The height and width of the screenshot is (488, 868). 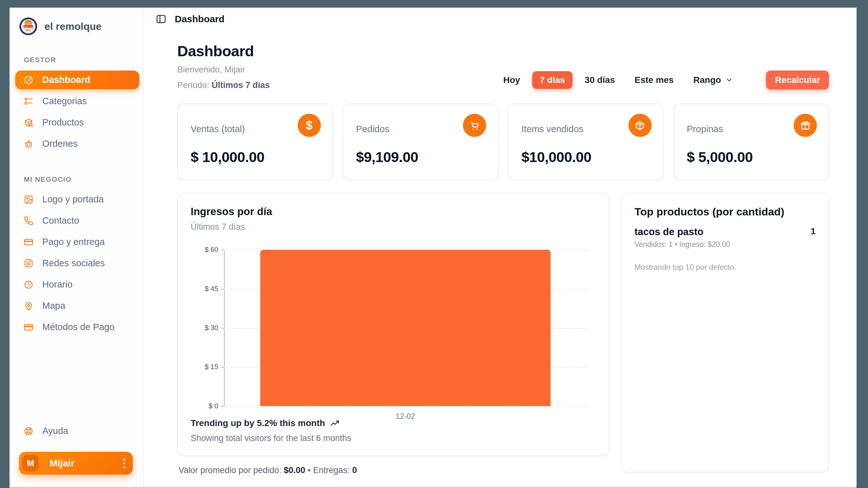 What do you see at coordinates (405, 416) in the screenshot?
I see `x-axis-tick-label: 12-02` at bounding box center [405, 416].